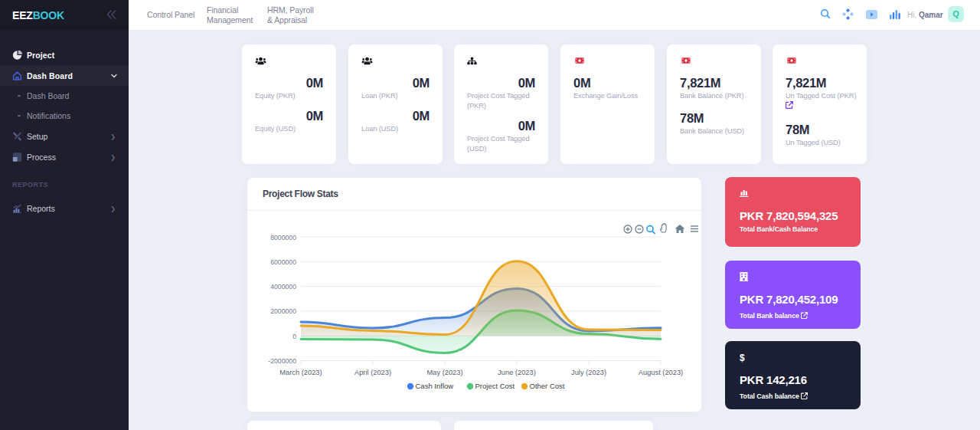  I want to click on svg-text: 2000000, so click(283, 311).